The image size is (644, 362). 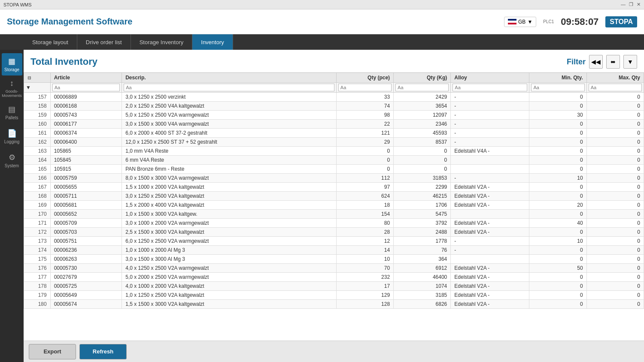 I want to click on maximize-btn: ❐, so click(x=631, y=4).